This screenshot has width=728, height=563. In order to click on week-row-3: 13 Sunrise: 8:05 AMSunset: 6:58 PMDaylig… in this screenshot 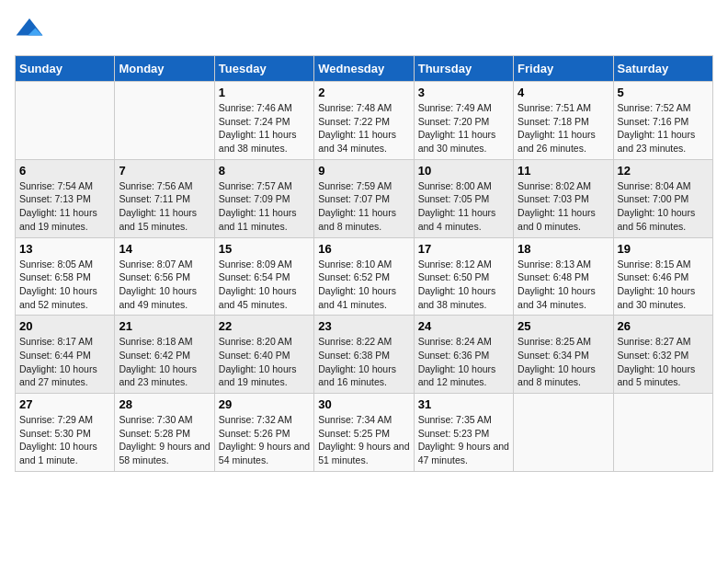, I will do `click(364, 276)`.